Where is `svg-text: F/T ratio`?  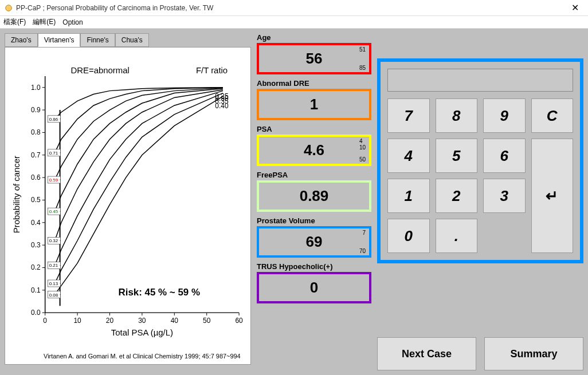 svg-text: F/T ratio is located at coordinates (212, 70).